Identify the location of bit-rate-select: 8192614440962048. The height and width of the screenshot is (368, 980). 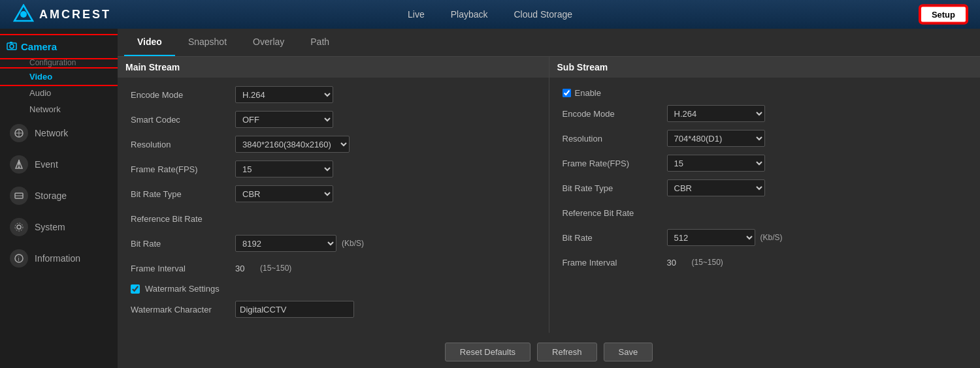
(286, 243).